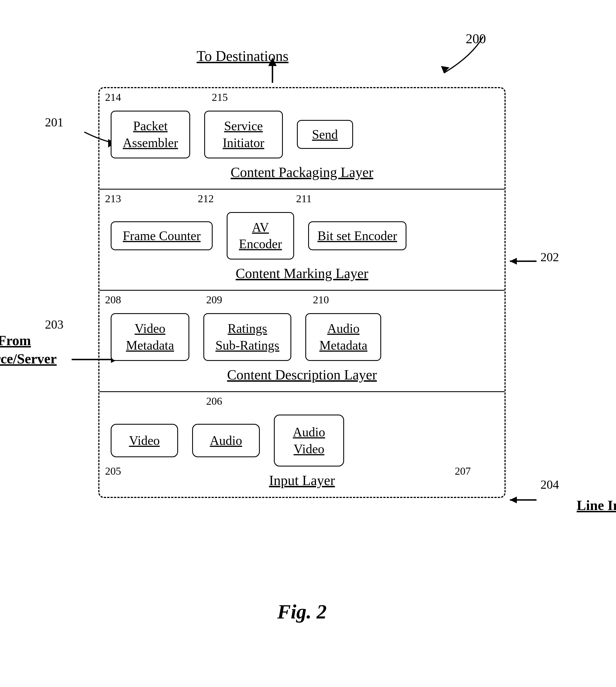 Image resolution: width=616 pixels, height=687 pixels. What do you see at coordinates (463, 471) in the screenshot?
I see `ref-207: 207` at bounding box center [463, 471].